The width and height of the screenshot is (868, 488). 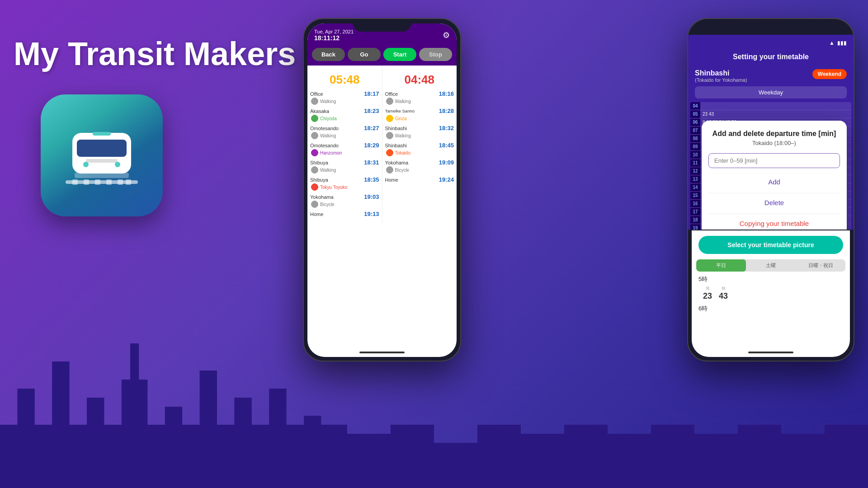 I want to click on table-row: 04, so click(x=771, y=106).